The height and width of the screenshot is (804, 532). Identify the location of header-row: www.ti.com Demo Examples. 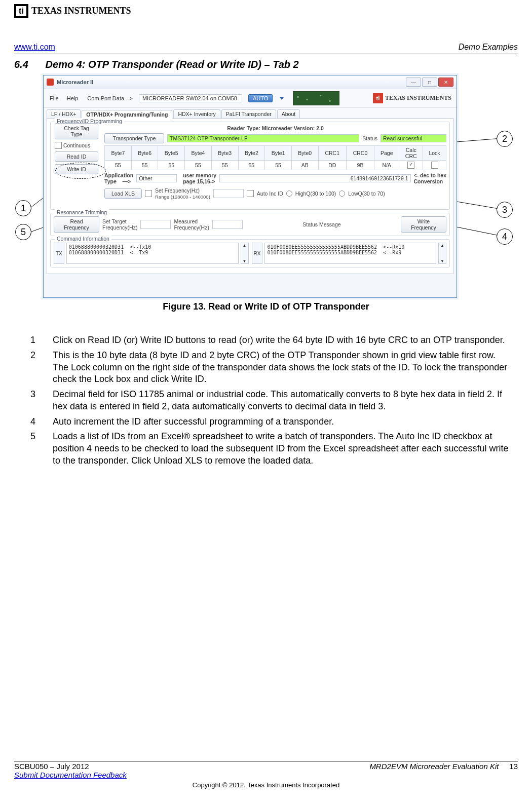
(266, 47).